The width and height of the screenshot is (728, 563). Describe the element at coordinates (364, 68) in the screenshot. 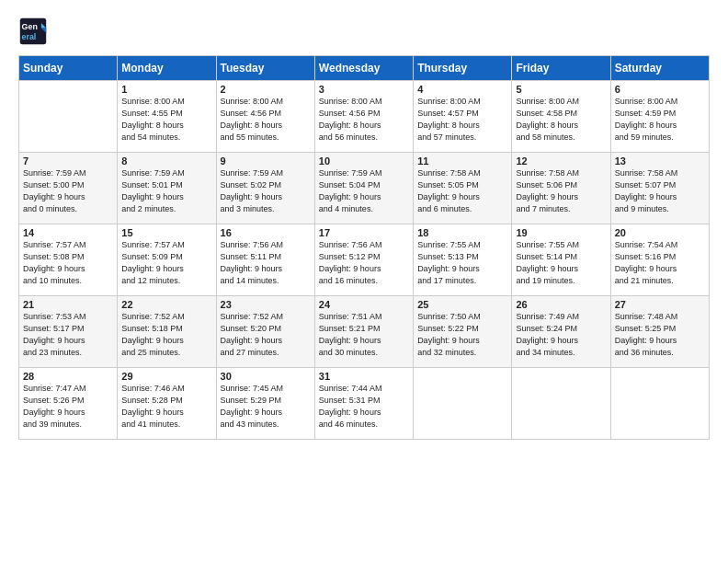

I see `col-header-wednesday: Wednesday` at that location.